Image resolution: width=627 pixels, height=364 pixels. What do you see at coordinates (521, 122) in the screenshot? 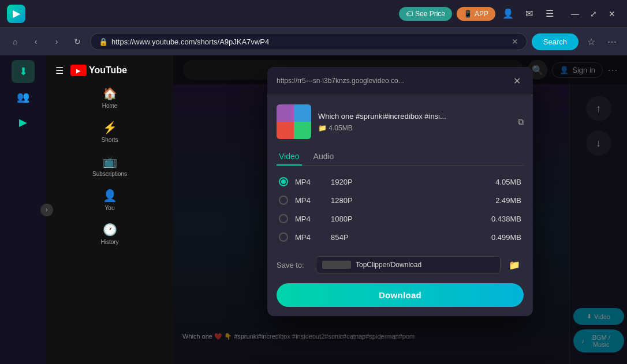
I see `media-external-link-button: ⧉` at bounding box center [521, 122].